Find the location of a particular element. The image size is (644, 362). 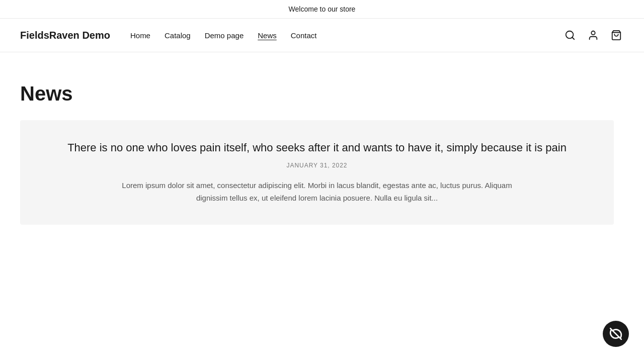

accessibility-icon is located at coordinates (616, 334).